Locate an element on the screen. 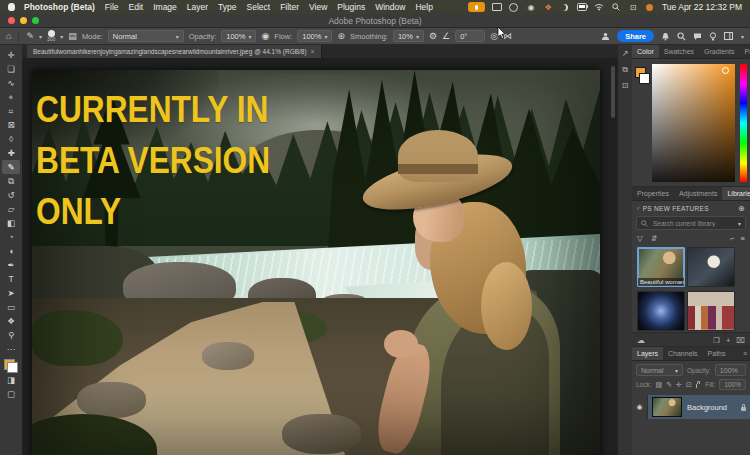 The image size is (750, 455). invite-people-icon: ⊕ is located at coordinates (742, 208).